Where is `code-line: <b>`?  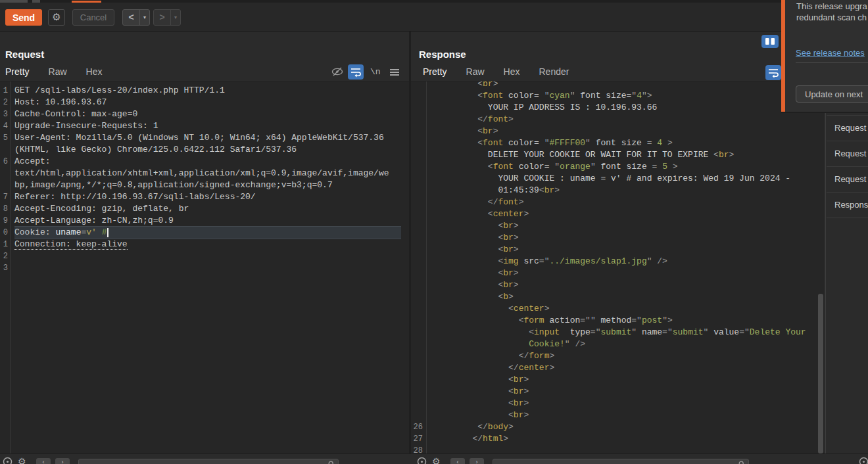 code-line: <b> is located at coordinates (617, 297).